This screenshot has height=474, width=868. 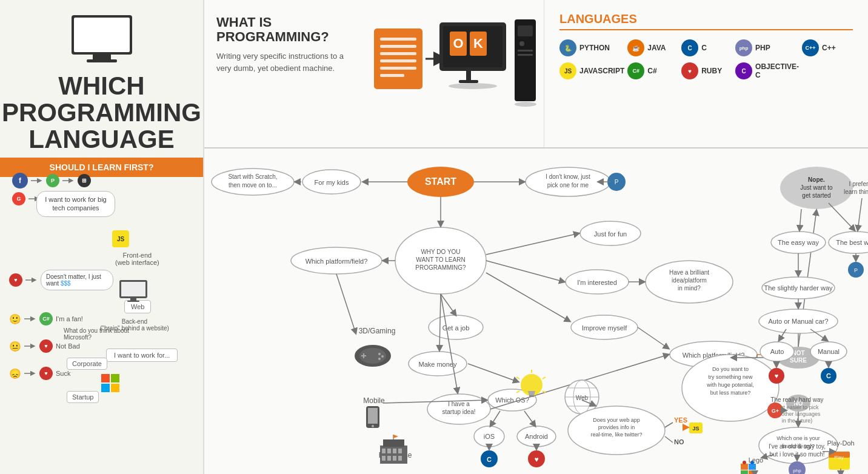 What do you see at coordinates (40, 373) in the screenshot?
I see `suck-row: 😞 ♥ Suck` at bounding box center [40, 373].